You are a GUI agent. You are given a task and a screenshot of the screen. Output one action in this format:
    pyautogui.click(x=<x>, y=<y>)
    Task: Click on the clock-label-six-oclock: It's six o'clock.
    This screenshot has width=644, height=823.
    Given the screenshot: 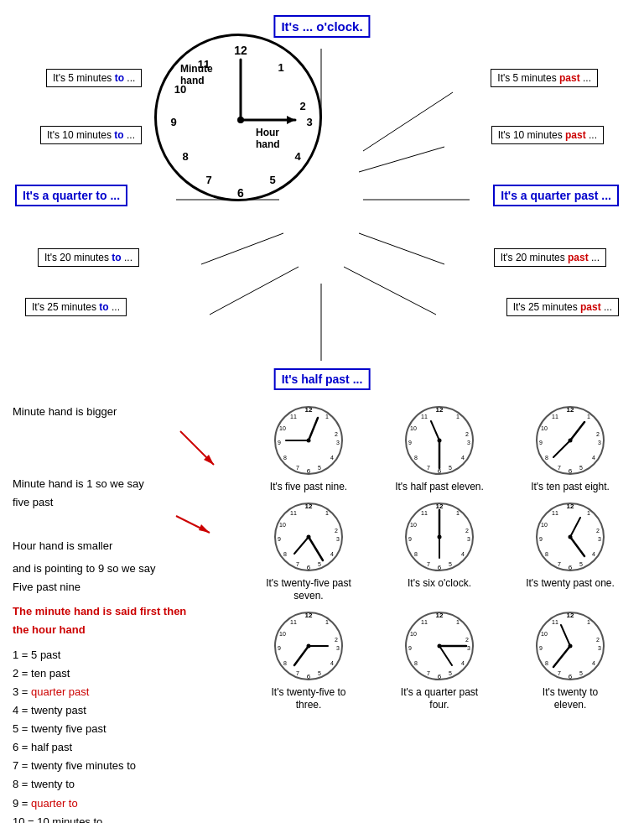 What is the action you would take?
    pyautogui.click(x=439, y=584)
    